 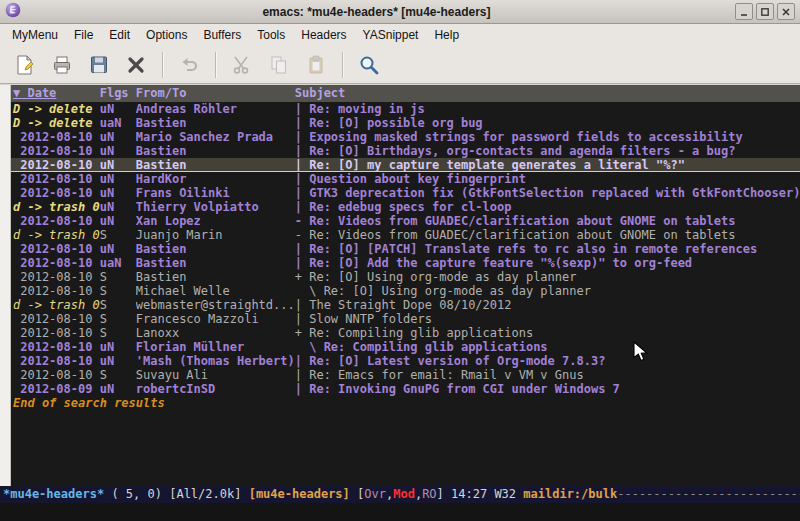 I want to click on column-header-flags: Flgs, so click(x=118, y=94).